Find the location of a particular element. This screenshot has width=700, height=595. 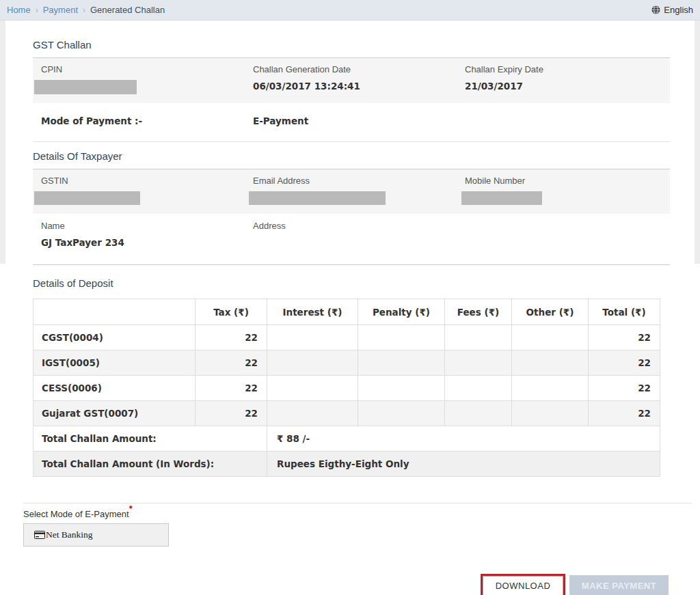

make-payment-button: MAKE PAYMENT is located at coordinates (619, 585).